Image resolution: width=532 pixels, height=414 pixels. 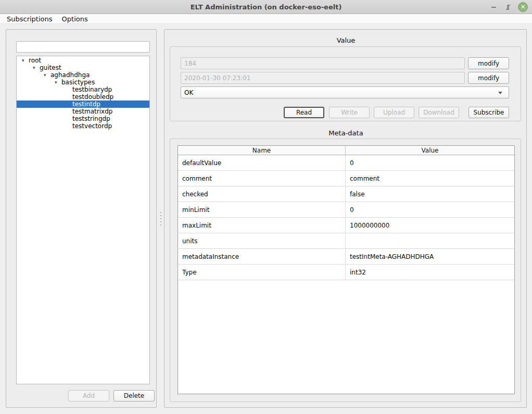 What do you see at coordinates (83, 60) in the screenshot?
I see `tree-item-root: ▾root` at bounding box center [83, 60].